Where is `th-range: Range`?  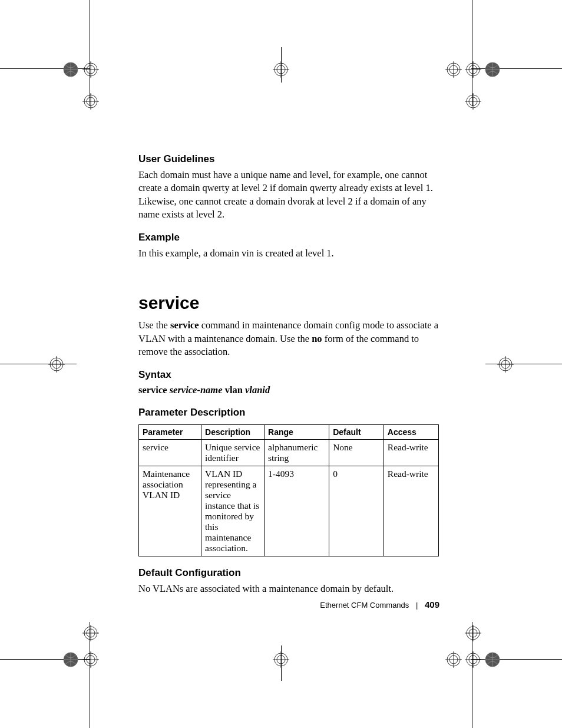 th-range: Range is located at coordinates (297, 433).